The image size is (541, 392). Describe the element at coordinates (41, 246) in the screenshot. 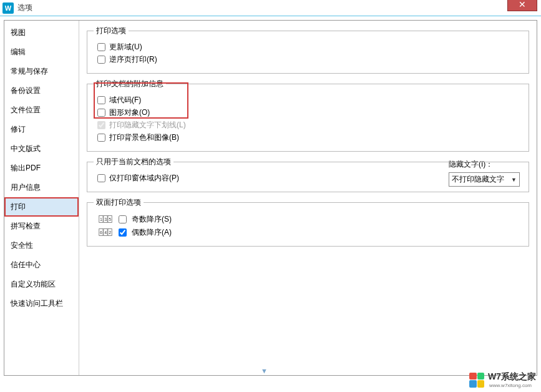

I see `sidebar-item-security: 安全性` at that location.